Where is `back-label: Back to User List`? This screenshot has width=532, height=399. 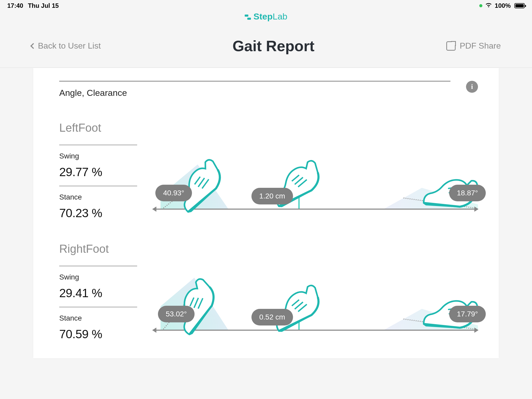
back-label: Back to User List is located at coordinates (69, 46).